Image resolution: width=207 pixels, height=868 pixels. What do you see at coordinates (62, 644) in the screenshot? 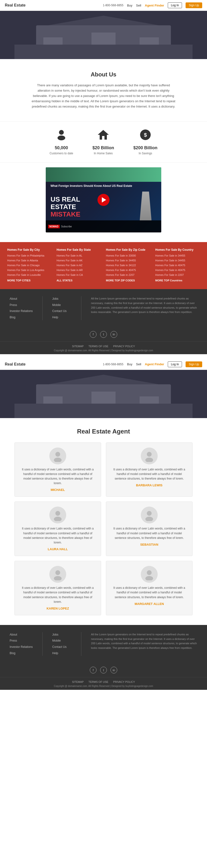
I see `footer-nav-col2-p2: Jobs Mobile Contact Us Help` at bounding box center [62, 644].